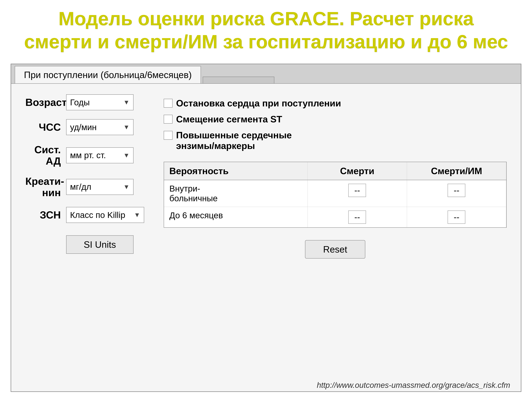  I want to click on tab-admission: При поступлении (больница/6месяцев), so click(108, 75).